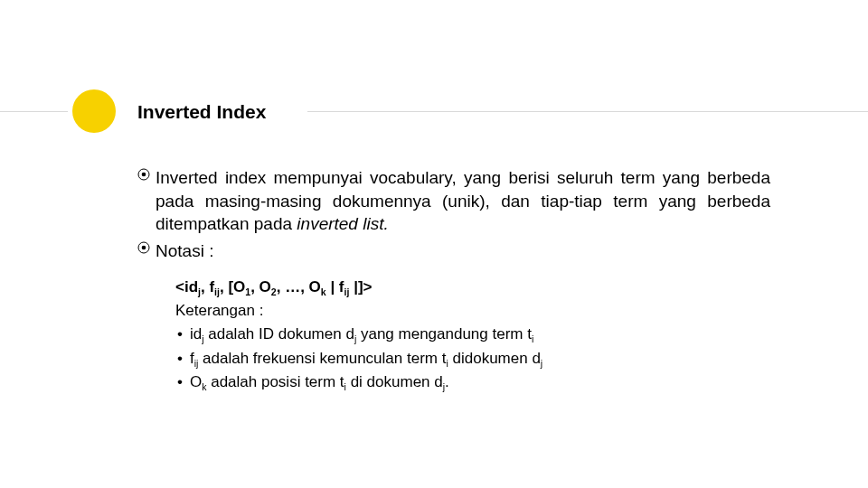 The height and width of the screenshot is (488, 868). Describe the element at coordinates (202, 112) in the screenshot. I see `slide-title: Inverted Index` at that location.